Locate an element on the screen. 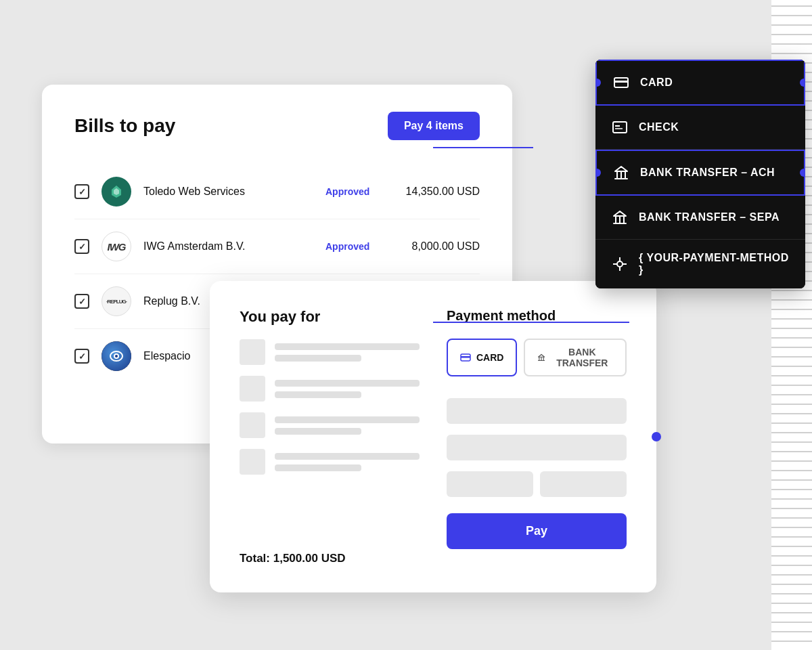 Image resolution: width=812 pixels, height=650 pixels. bank-icon-ach is located at coordinates (621, 173).